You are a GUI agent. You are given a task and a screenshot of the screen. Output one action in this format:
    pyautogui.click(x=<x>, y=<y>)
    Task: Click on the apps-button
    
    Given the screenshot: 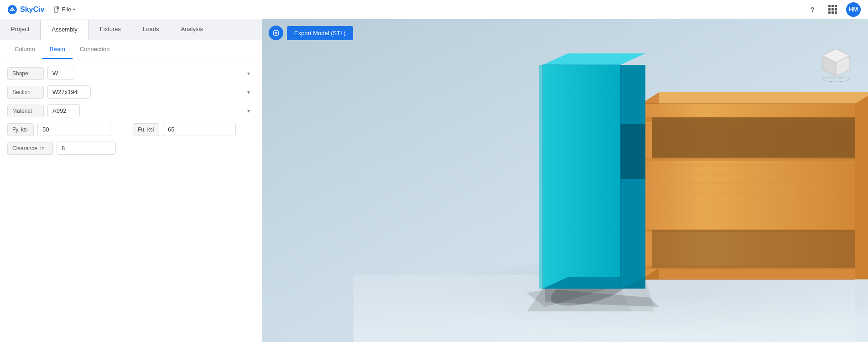 What is the action you would take?
    pyautogui.click(x=832, y=10)
    